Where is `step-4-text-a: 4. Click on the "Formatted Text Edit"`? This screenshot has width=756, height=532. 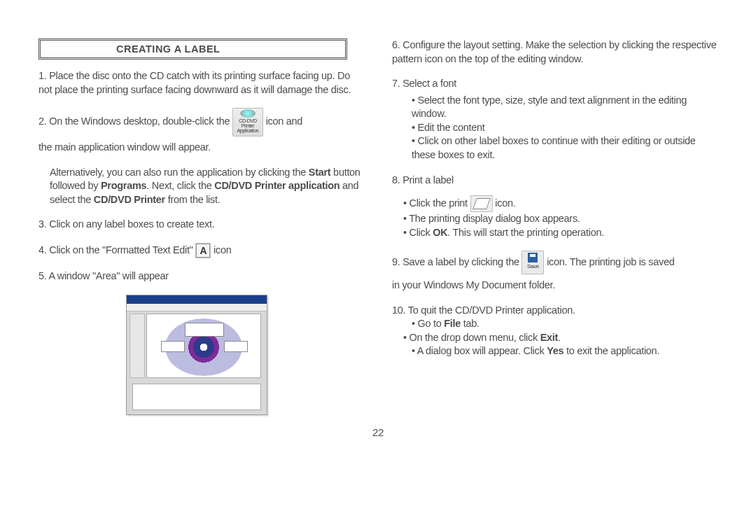
step-4-text-a: 4. Click on the "Formatted Text Edit" is located at coordinates (117, 250).